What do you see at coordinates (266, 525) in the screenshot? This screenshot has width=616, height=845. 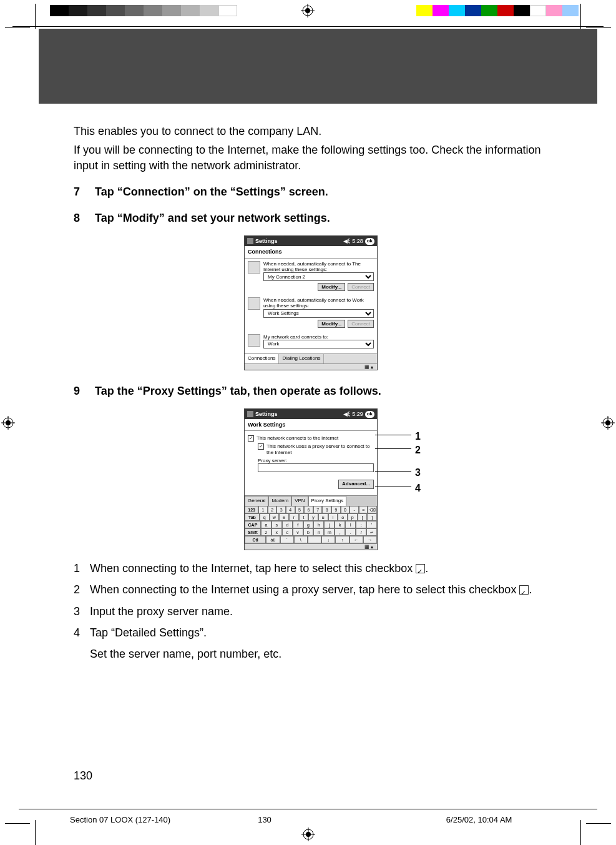 I see `key: a` at bounding box center [266, 525].